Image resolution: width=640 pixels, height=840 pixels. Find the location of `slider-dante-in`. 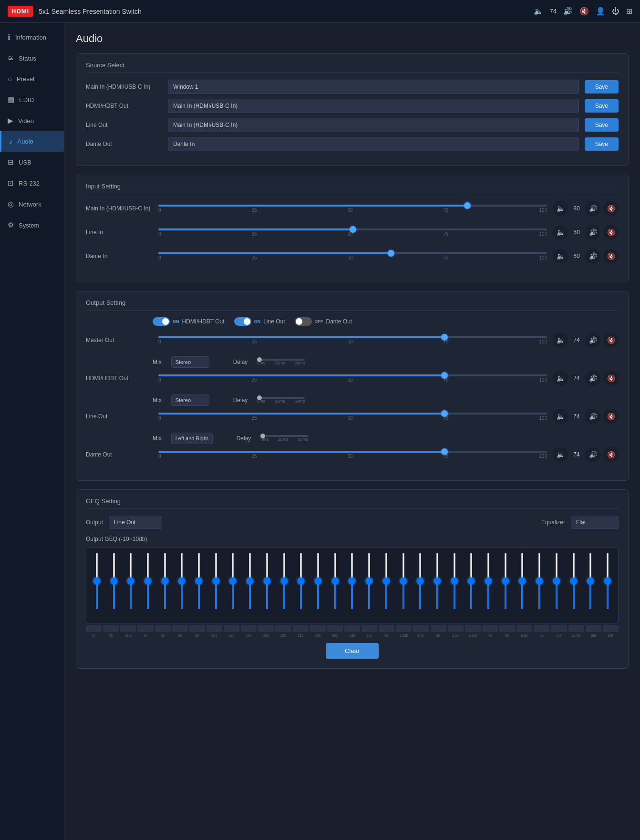

slider-dante-in is located at coordinates (353, 253).